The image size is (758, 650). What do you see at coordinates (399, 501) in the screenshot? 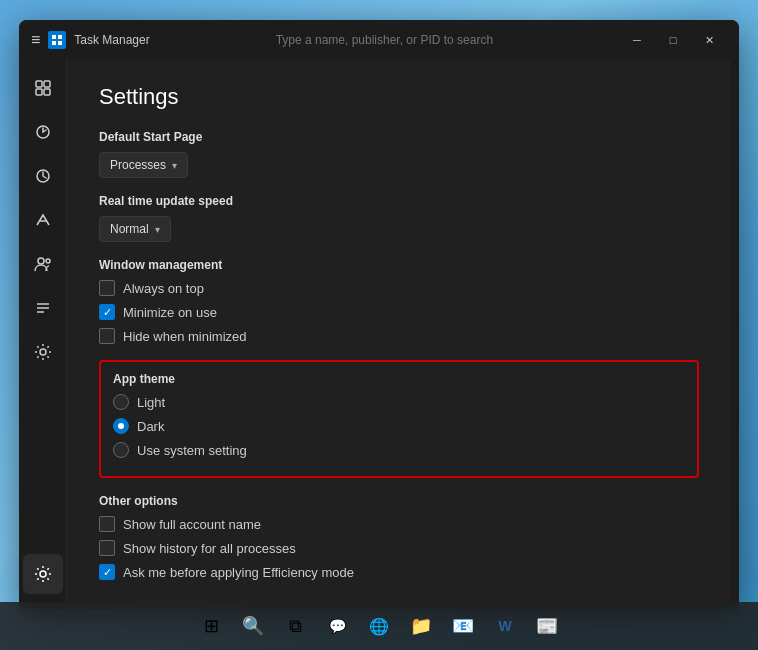
I see `other-options-label: Other options` at bounding box center [399, 501].